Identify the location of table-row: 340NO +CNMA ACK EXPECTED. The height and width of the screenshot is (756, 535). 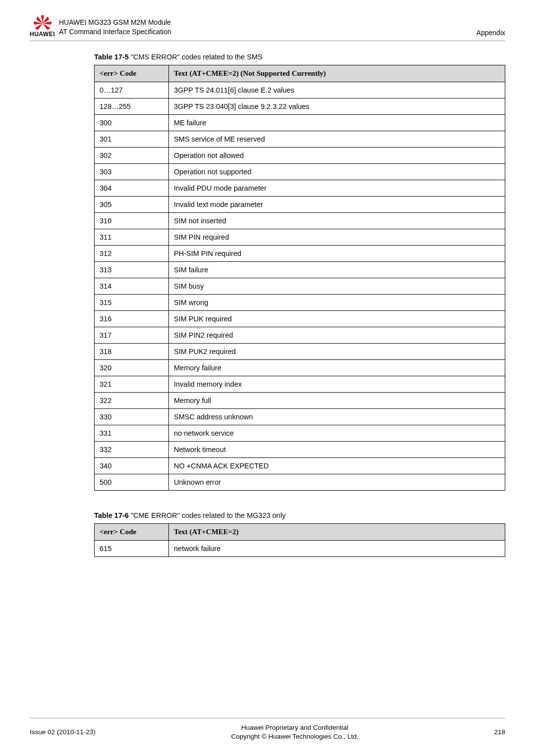
(300, 466).